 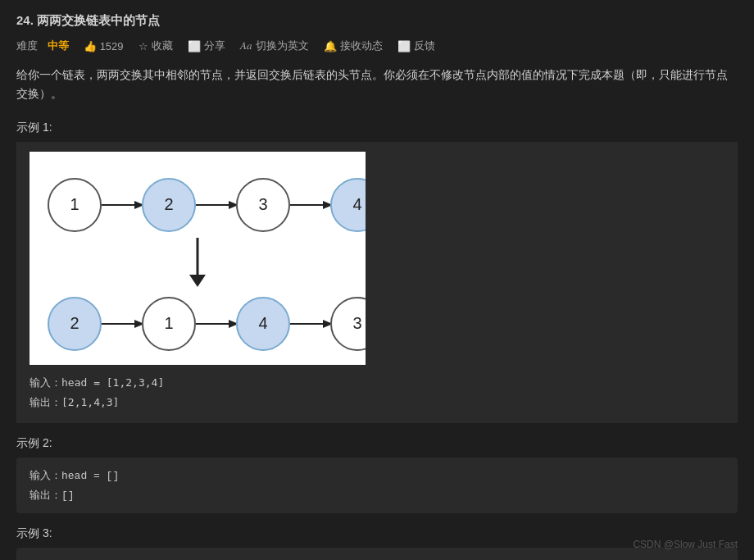 I want to click on animation-label: 接收动态, so click(x=361, y=46).